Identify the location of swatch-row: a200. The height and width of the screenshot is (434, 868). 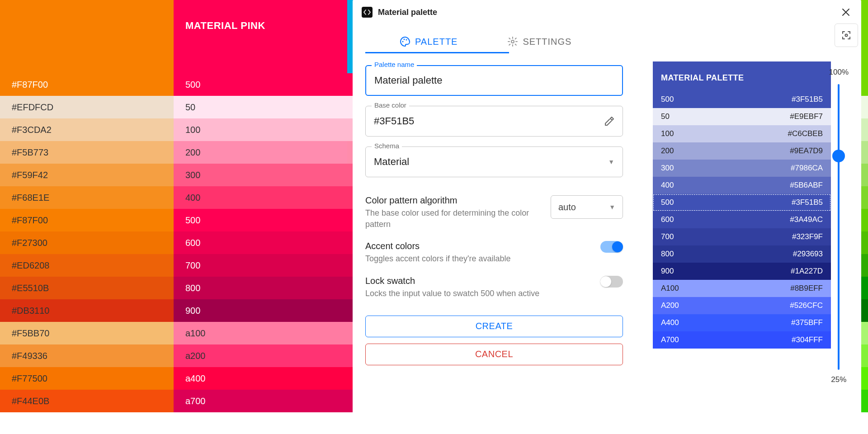
(260, 356).